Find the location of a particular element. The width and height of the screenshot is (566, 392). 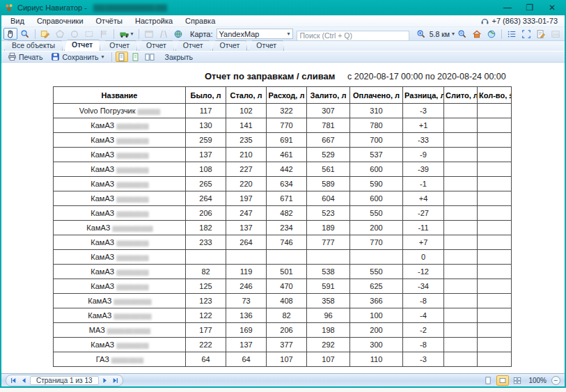

status-view-fit-button is located at coordinates (503, 380).